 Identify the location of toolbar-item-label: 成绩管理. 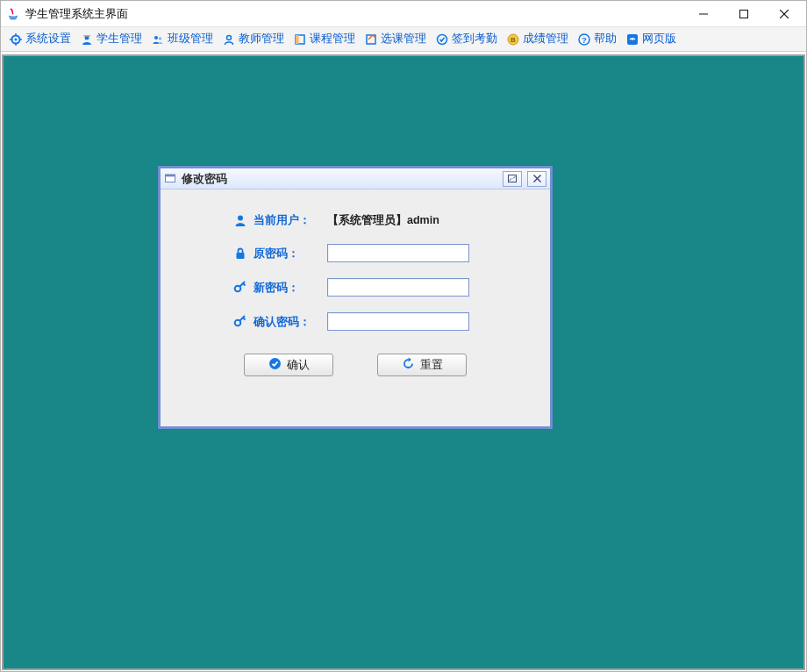
(546, 39).